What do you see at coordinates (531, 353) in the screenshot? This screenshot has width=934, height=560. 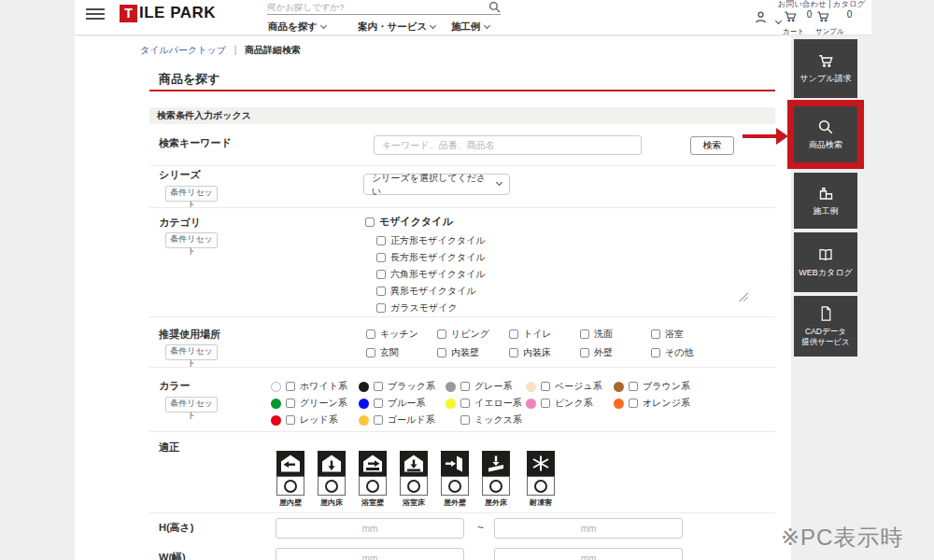 I see `place-checkbox: 内装床` at bounding box center [531, 353].